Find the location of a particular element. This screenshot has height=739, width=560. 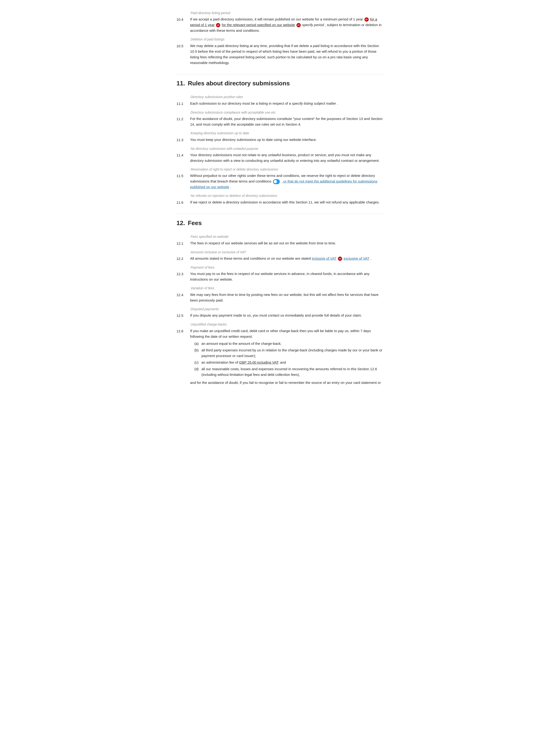

clause-12-5-row: 12.5 If you dispute any payment made to … is located at coordinates (280, 315).